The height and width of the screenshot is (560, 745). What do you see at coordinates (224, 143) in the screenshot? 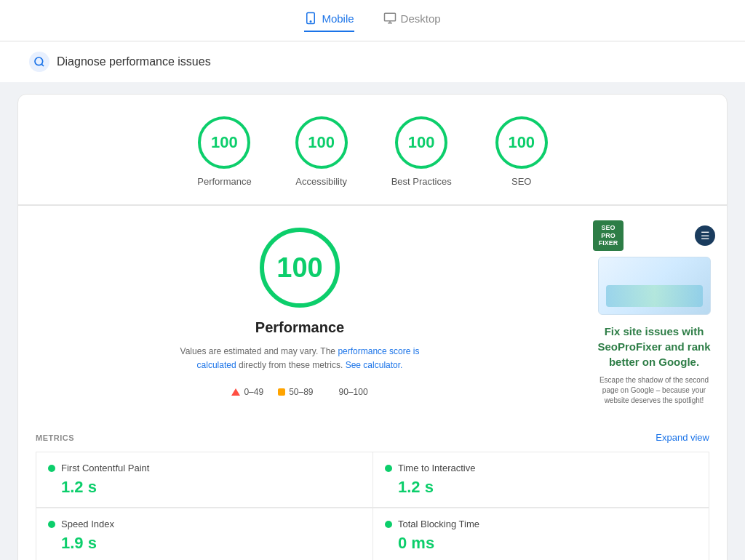
I see `score-circle-performance: 100` at bounding box center [224, 143].